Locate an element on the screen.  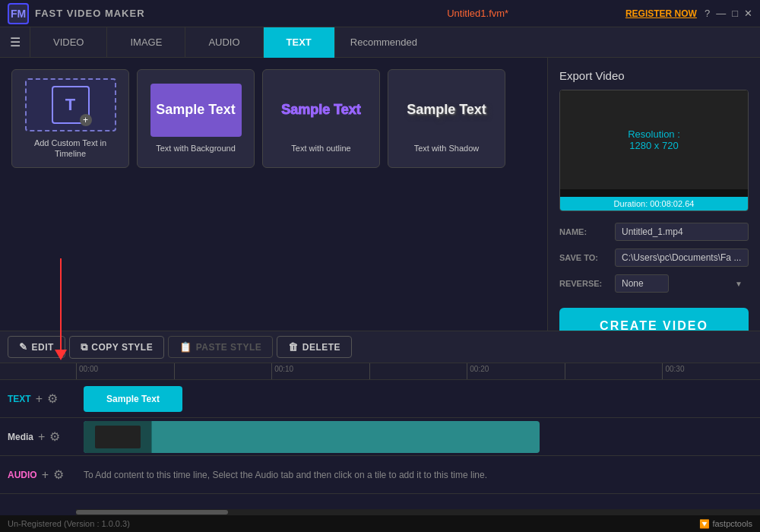
media-thumbnail is located at coordinates (118, 437).